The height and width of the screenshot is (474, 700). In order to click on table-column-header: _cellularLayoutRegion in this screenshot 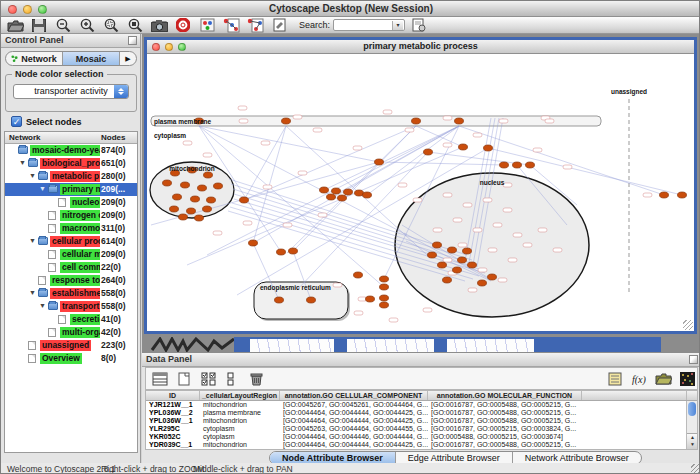, I will do `click(240, 396)`.